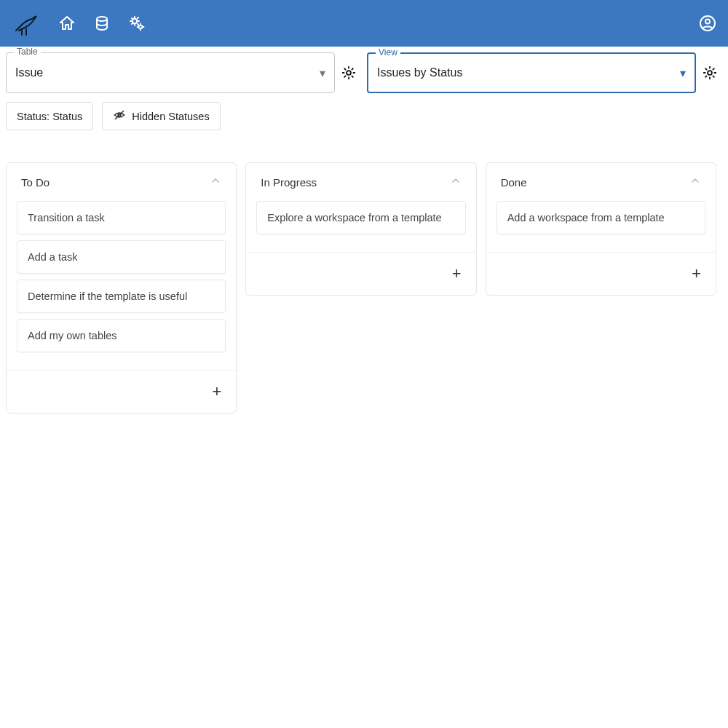 The width and height of the screenshot is (728, 728). What do you see at coordinates (601, 218) in the screenshot?
I see `card: Add a workspace from a template` at bounding box center [601, 218].